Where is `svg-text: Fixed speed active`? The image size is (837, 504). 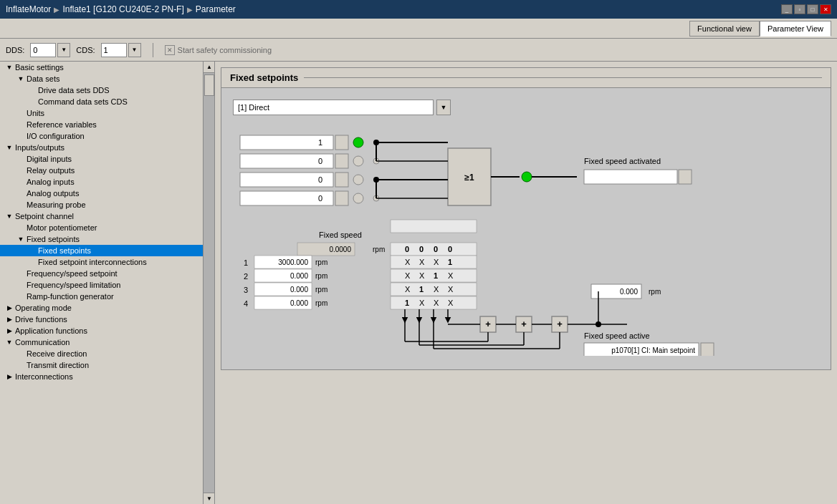 svg-text: Fixed speed active is located at coordinates (617, 336).